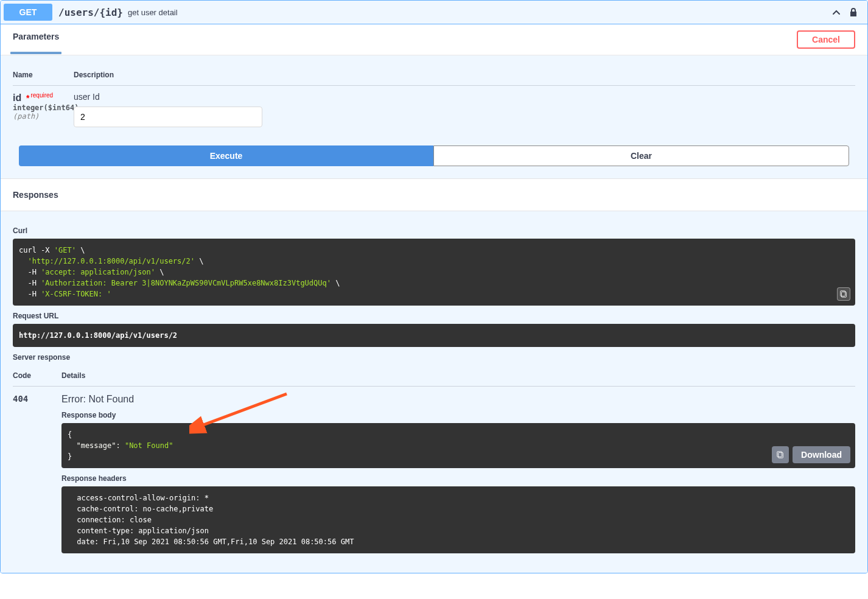  I want to click on cancel-button: Cancel, so click(826, 40).